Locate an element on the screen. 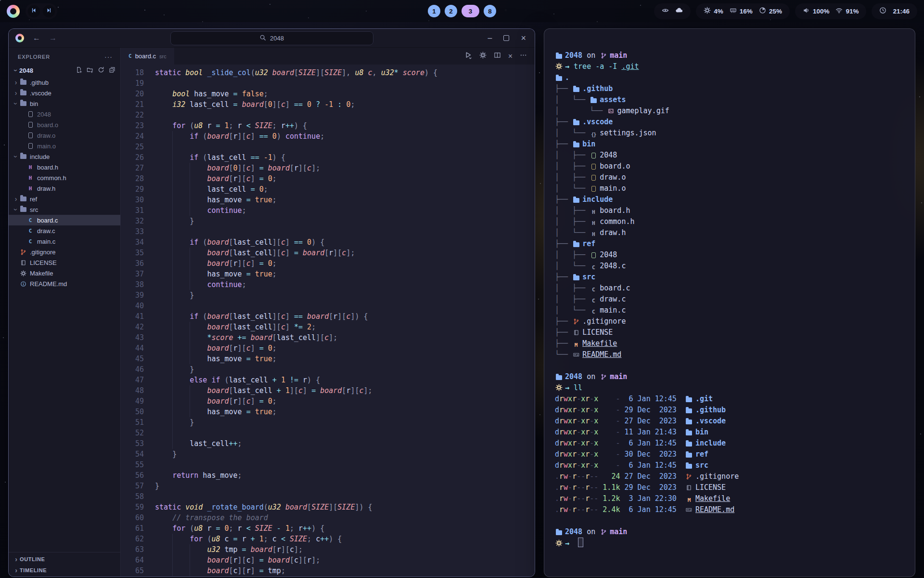 This screenshot has height=578, width=924. workspace-8: 8 is located at coordinates (490, 11).